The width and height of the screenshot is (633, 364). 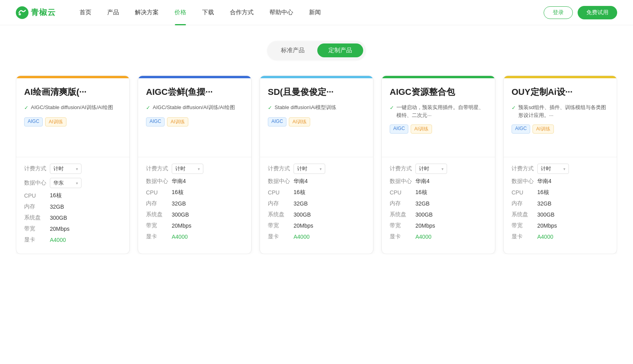 What do you see at coordinates (525, 169) in the screenshot?
I see `billing-label-5: 计费方式` at bounding box center [525, 169].